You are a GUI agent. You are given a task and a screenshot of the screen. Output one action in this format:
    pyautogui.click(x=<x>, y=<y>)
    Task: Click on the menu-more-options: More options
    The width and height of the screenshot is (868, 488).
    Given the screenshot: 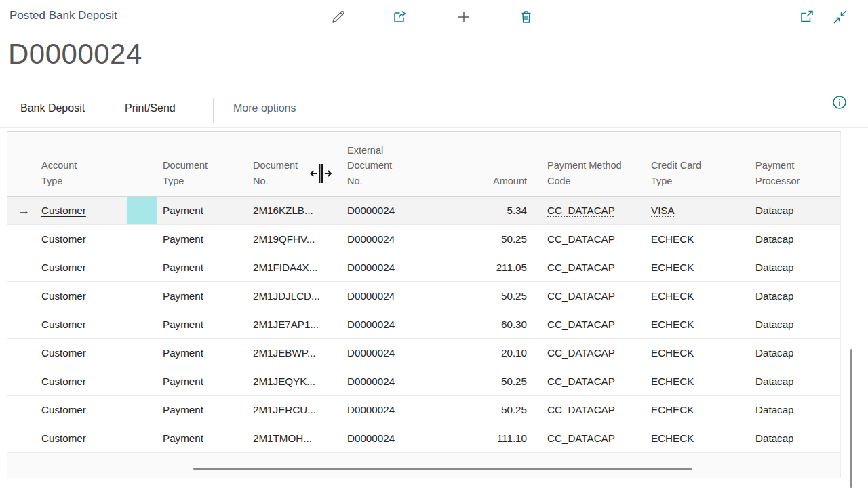 What is the action you would take?
    pyautogui.click(x=264, y=108)
    